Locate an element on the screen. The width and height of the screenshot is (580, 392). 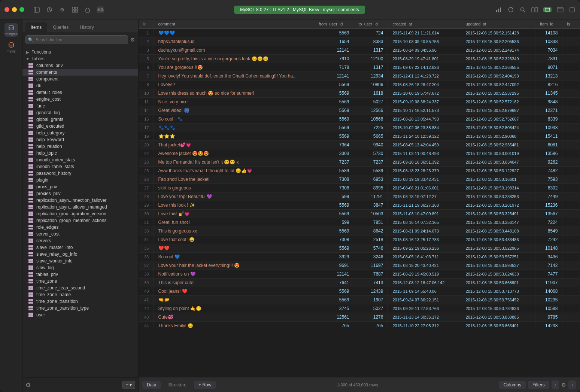
table-row: 23 Me too Fernanda! It's cute isn't it 😊… is located at coordinates (359, 162).